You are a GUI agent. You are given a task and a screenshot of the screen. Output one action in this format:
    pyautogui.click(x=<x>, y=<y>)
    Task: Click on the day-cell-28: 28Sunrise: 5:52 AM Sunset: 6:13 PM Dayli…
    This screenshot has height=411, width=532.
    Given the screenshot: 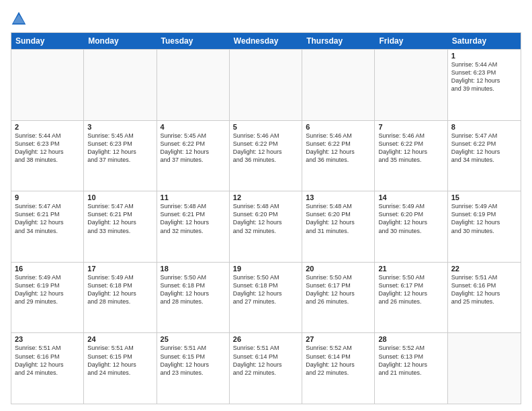 What is the action you would take?
    pyautogui.click(x=411, y=368)
    